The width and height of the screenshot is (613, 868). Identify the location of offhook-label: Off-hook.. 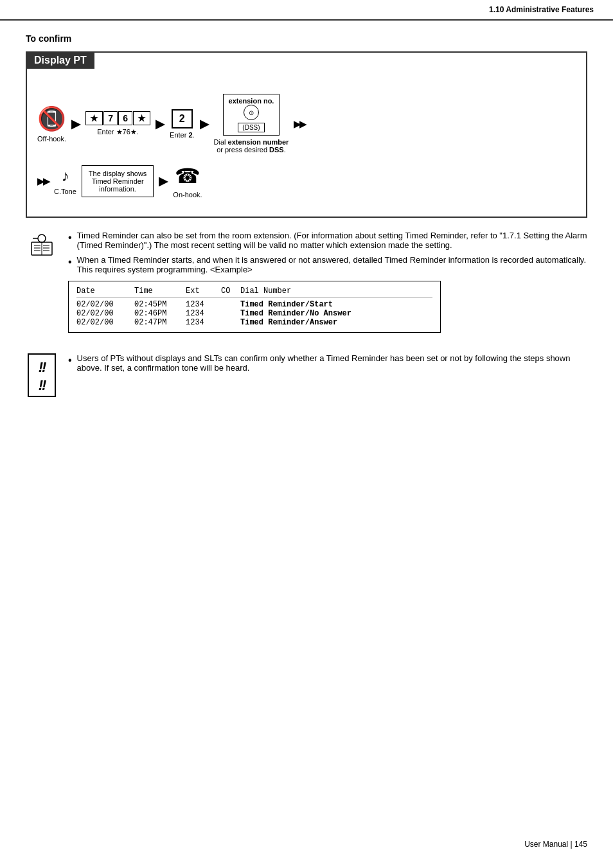
(51, 139).